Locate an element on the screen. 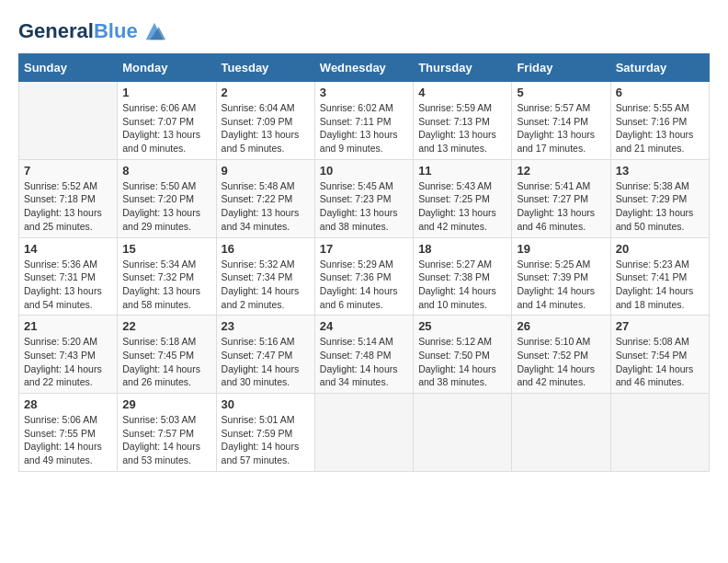 This screenshot has width=728, height=563. day-info: Sunrise: 6:06 AMSunset: 7:07 PMDaylight:… is located at coordinates (166, 129).